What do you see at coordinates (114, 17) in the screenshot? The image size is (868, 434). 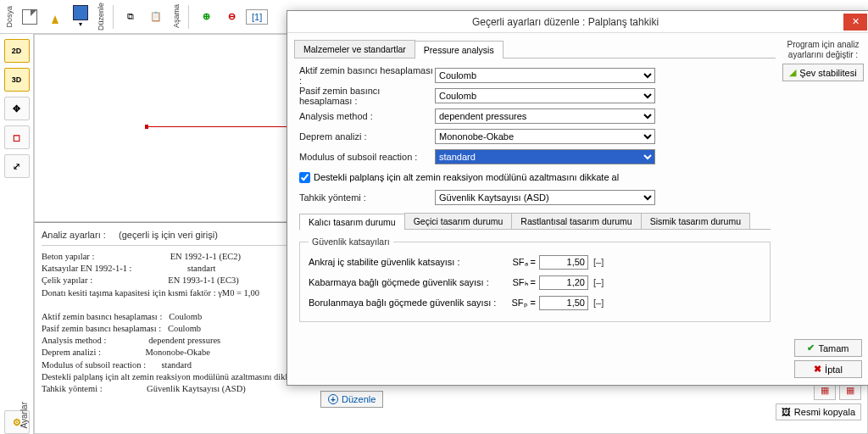 I see `toolbar-divider` at bounding box center [114, 17].